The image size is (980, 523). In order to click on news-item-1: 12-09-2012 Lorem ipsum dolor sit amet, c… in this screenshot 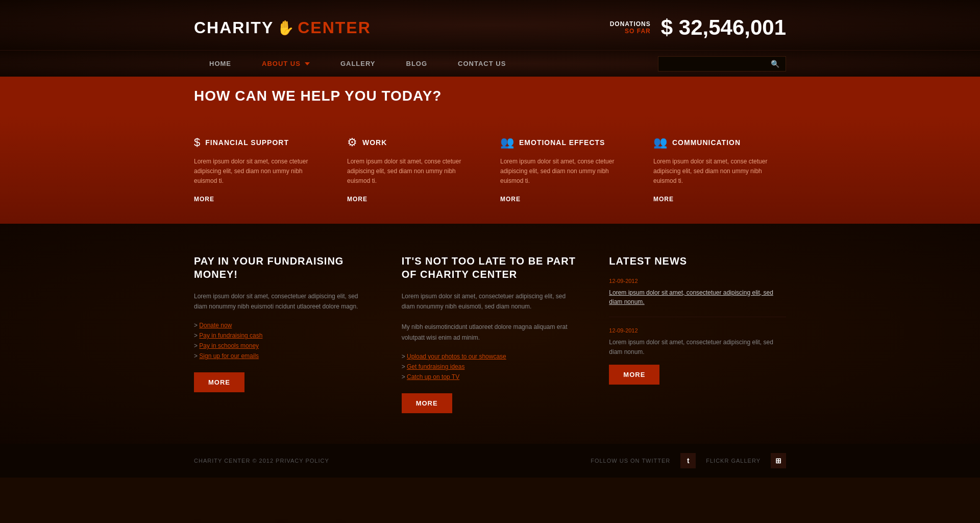, I will do `click(697, 292)`.